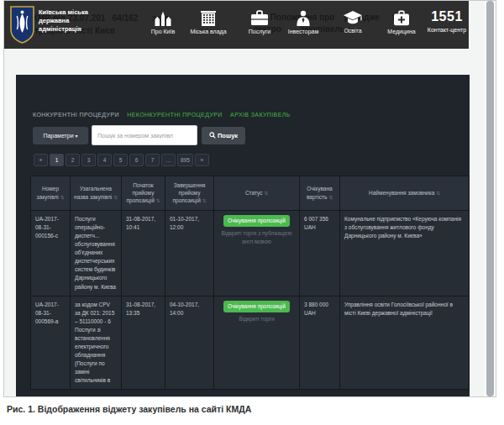 This screenshot has width=504, height=425. I want to click on nav-item-osvita: Освіта, so click(353, 22).